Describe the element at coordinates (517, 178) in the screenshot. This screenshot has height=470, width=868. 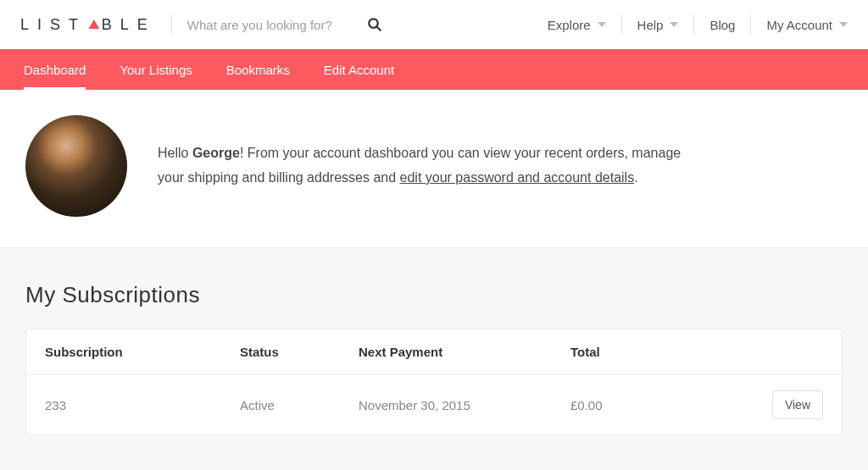
I see `edit-account-details-link: edit your password and account details` at that location.